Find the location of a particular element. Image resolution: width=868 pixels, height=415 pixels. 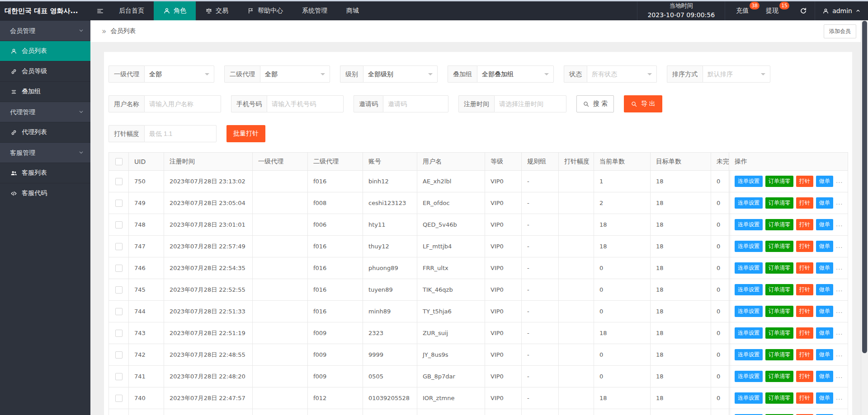

select-all-checkbox is located at coordinates (119, 162).